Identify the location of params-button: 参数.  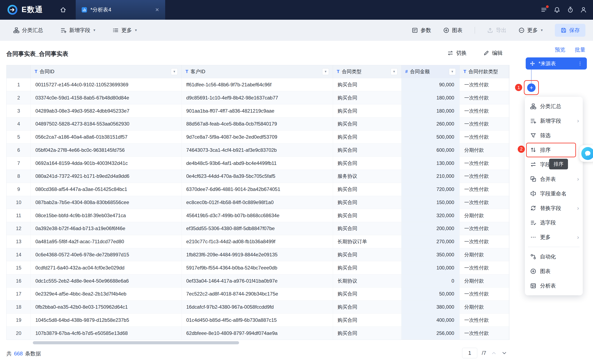
(422, 30).